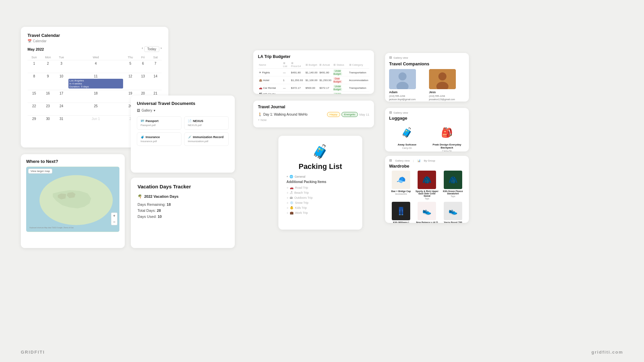 This screenshot has width=644, height=362. What do you see at coordinates (96, 82) in the screenshot?
I see `cal-day: 11 Los Angelesin 4 weeksDuration: 5 days` at bounding box center [96, 82].